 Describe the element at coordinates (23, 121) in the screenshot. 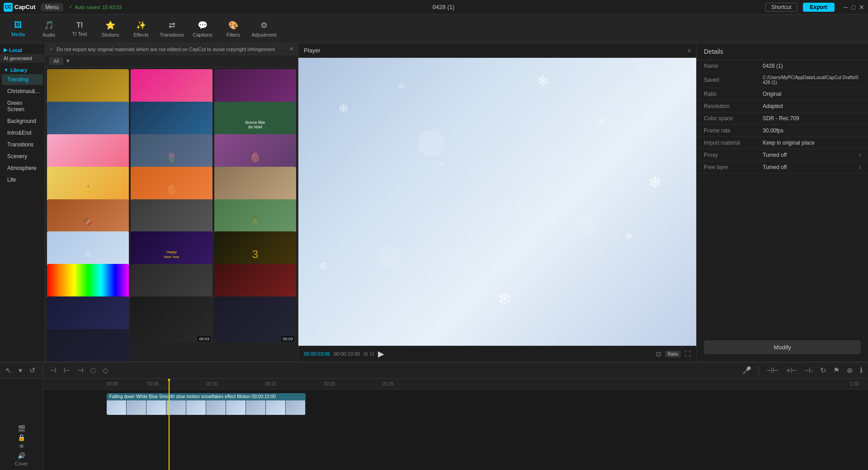

I see `sidebar-item-background: Background` at that location.